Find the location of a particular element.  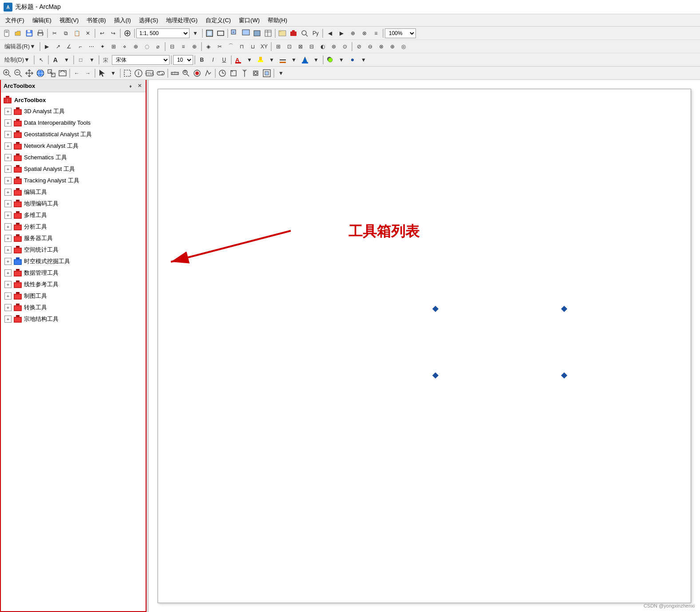

edit-tool9: ◌ is located at coordinates (147, 47).